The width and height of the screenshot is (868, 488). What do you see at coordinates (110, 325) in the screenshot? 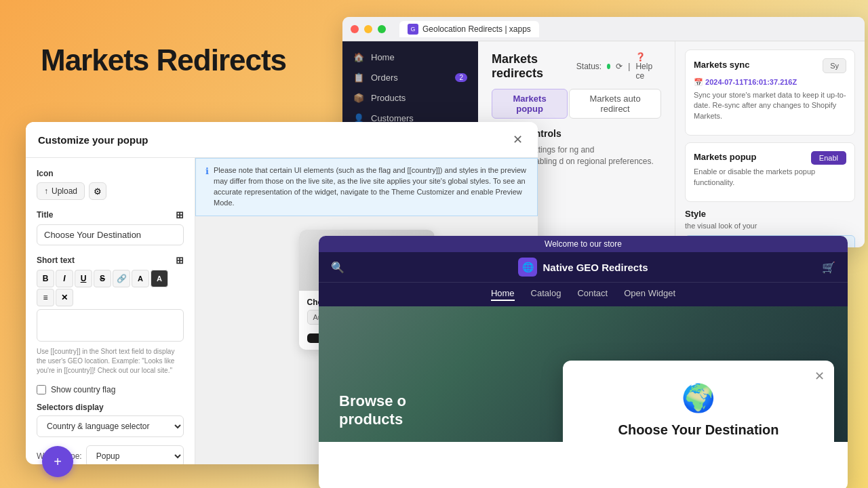
I see `short-text-editor` at bounding box center [110, 325].